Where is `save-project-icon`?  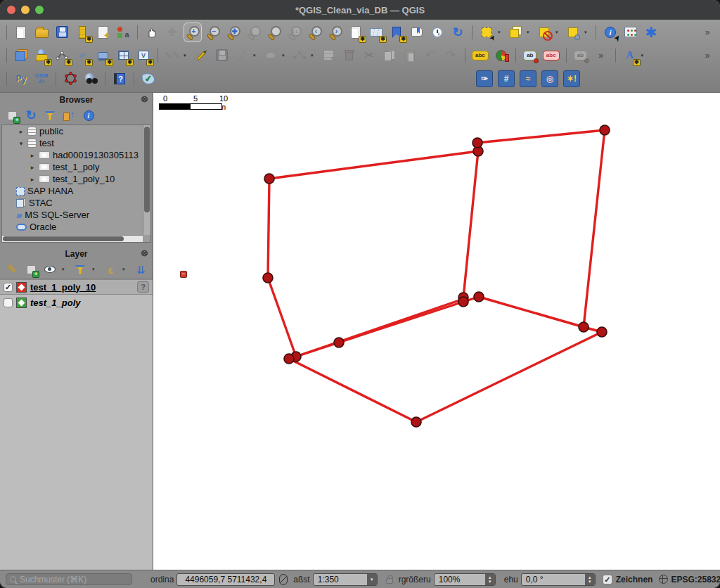
save-project-icon is located at coordinates (62, 32).